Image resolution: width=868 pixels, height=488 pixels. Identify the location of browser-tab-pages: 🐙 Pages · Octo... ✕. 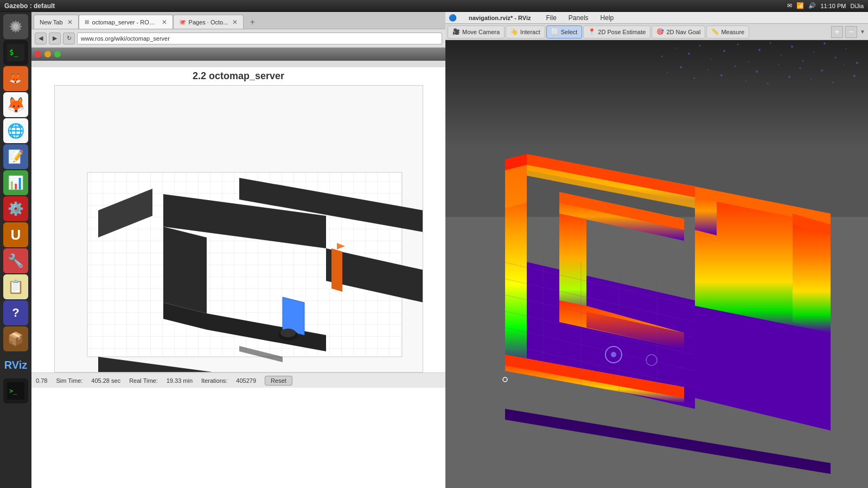
(208, 22).